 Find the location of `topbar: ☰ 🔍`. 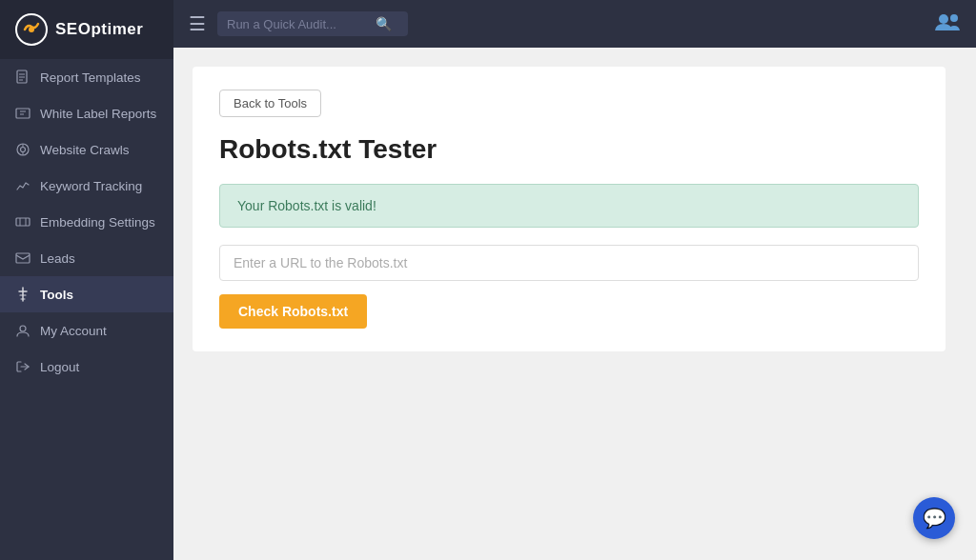

topbar: ☰ 🔍 is located at coordinates (575, 24).